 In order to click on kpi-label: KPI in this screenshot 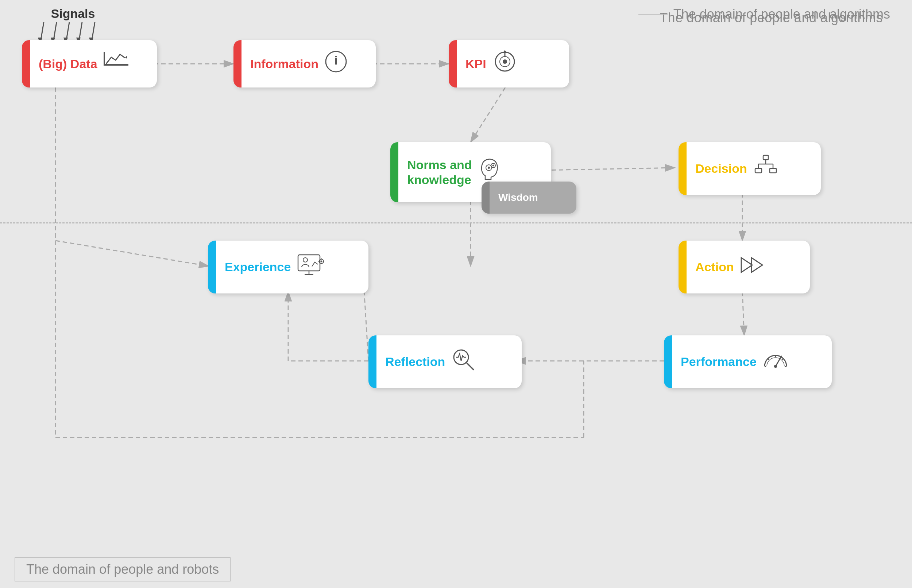, I will do `click(476, 64)`.